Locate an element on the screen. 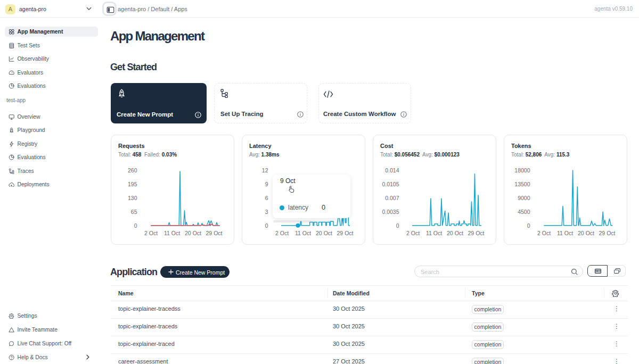 This screenshot has width=639, height=364. svg-text: 0.0035 is located at coordinates (390, 212).